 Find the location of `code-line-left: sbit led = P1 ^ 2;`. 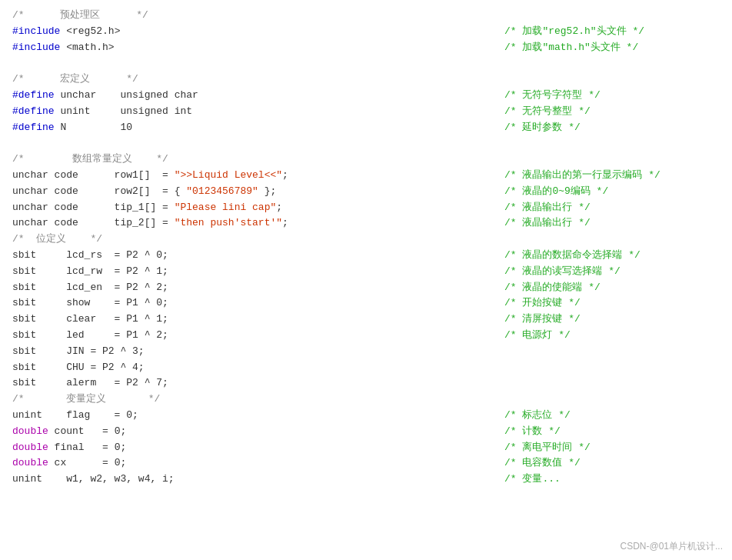

code-line-left: sbit led = P1 ^ 2; is located at coordinates (243, 335).